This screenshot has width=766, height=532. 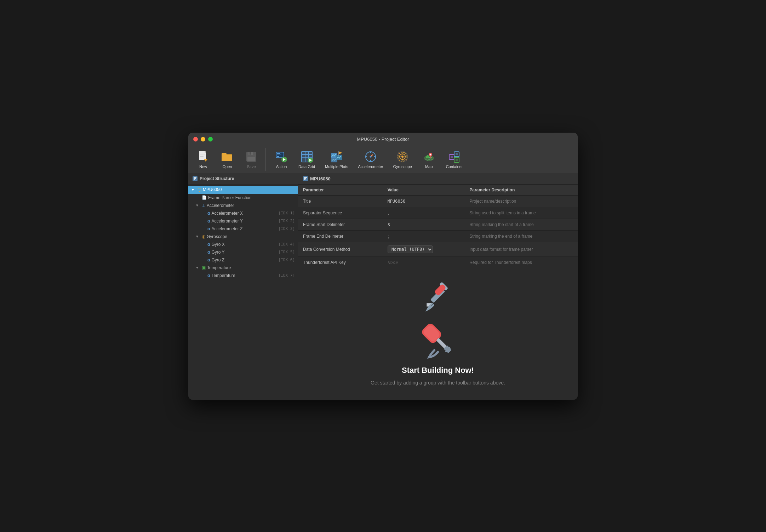 I want to click on param-cell: Data Conversion Method, so click(x=341, y=249).